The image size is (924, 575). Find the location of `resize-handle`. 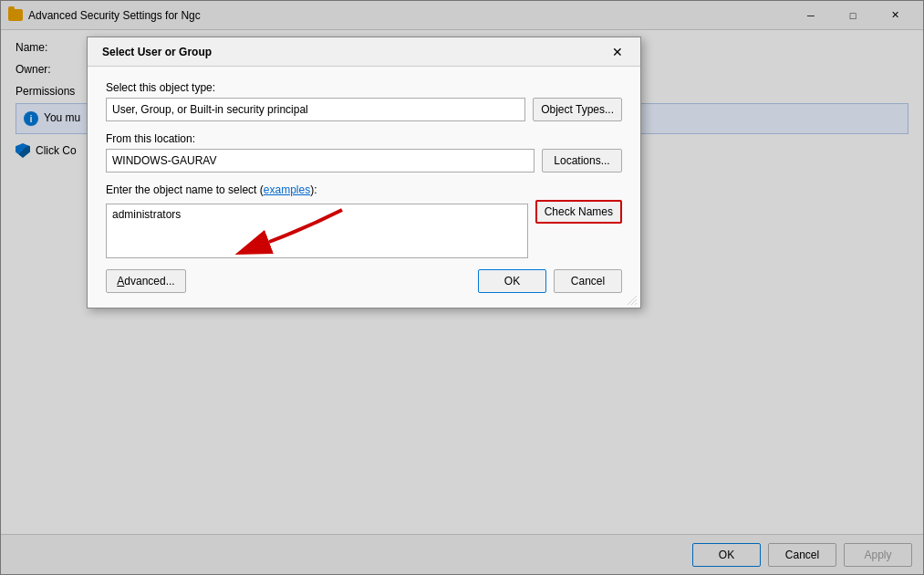

resize-handle is located at coordinates (632, 299).